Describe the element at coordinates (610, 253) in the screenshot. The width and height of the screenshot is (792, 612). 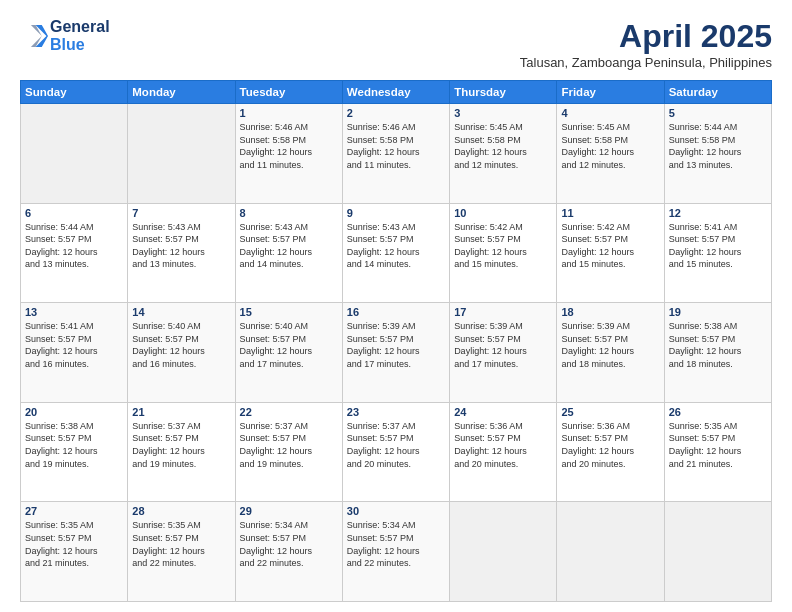
I see `calendar-cell: 11Sunrise: 5:42 AM Sunset: 5:57 PM Dayli…` at that location.